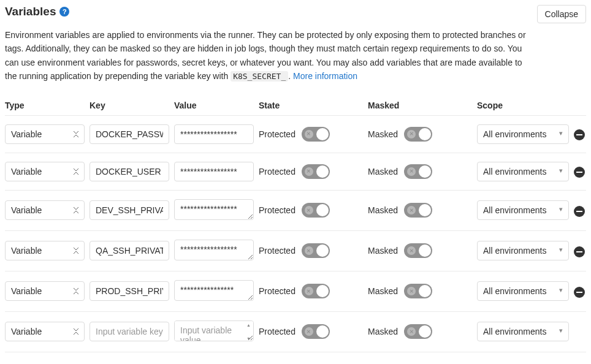 This screenshot has height=364, width=591. What do you see at coordinates (562, 14) in the screenshot?
I see `collapse-button: Collapse` at bounding box center [562, 14].